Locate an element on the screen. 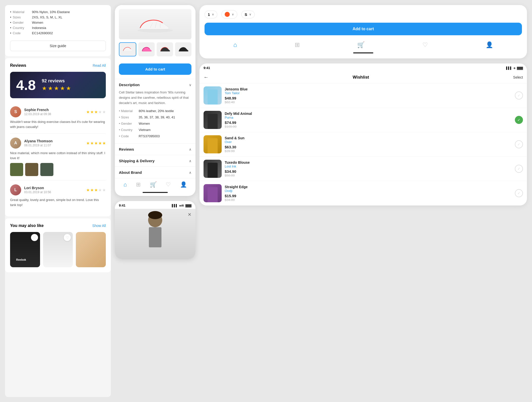  product-card-heart-1: ♡ is located at coordinates (35, 238).